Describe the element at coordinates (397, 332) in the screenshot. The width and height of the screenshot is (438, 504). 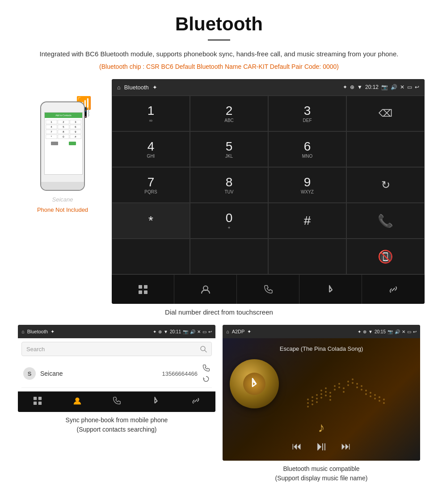
I see `music-vol-icon: 🔊` at that location.